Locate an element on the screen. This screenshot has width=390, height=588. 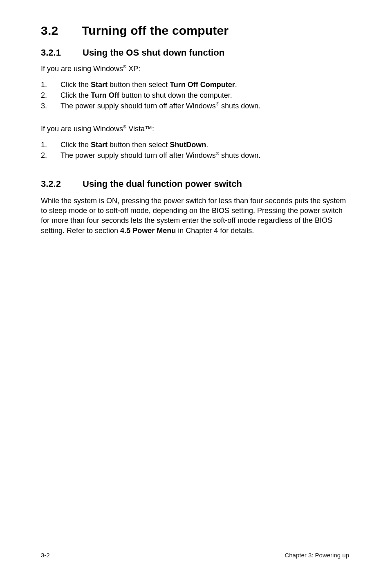
intro-xp: If you are using Windows® XP: is located at coordinates (195, 69).